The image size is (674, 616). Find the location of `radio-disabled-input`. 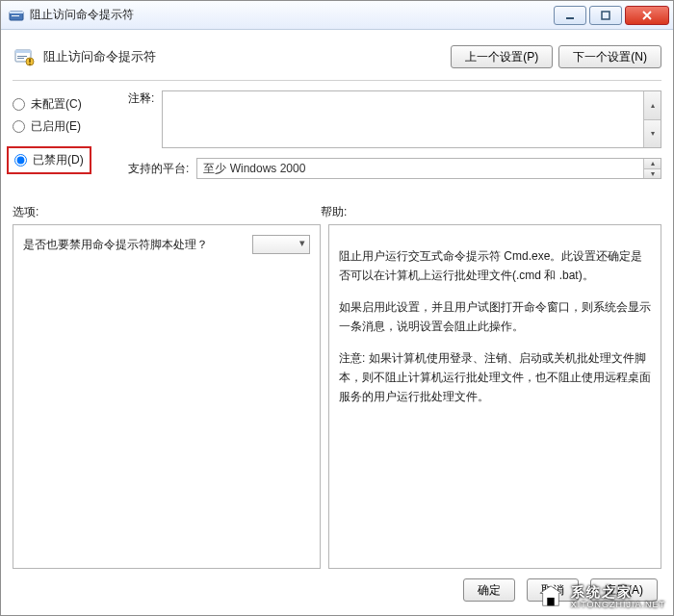

radio-disabled-input is located at coordinates (21, 160).